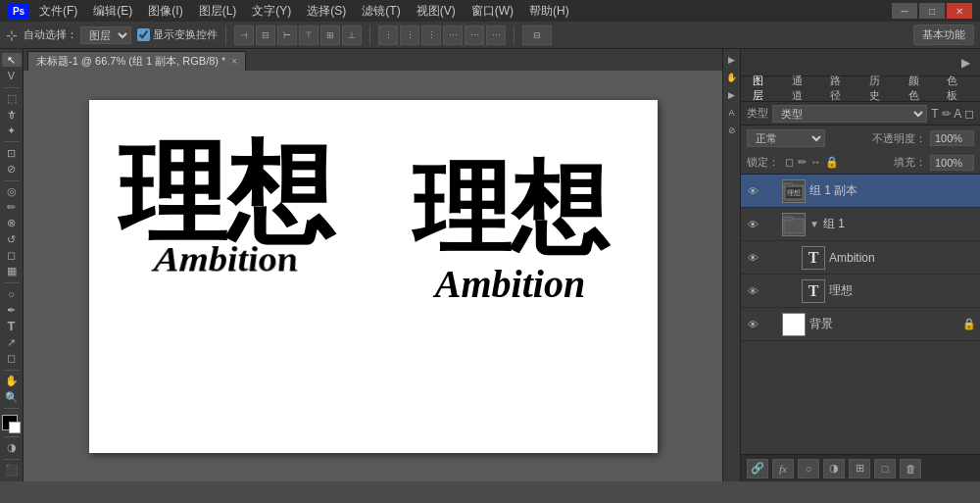 The width and height of the screenshot is (980, 503). Describe the element at coordinates (885, 469) in the screenshot. I see `new-layer-button: □` at that location.